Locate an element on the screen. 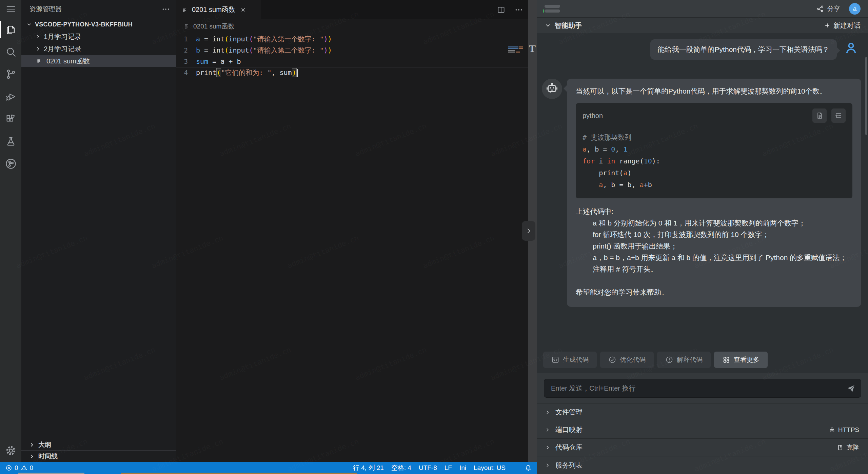 The image size is (868, 474). encoding-status: UTF-8 is located at coordinates (428, 468).